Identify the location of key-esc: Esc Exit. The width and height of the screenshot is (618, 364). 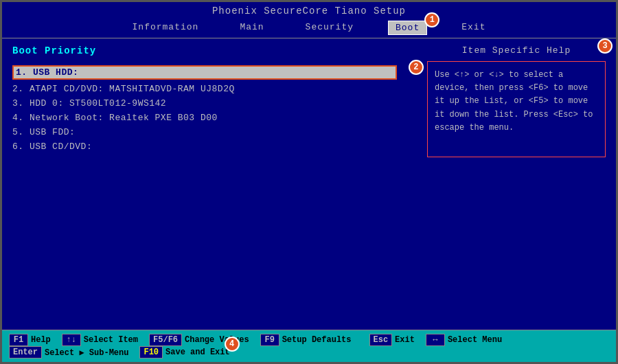
(392, 340).